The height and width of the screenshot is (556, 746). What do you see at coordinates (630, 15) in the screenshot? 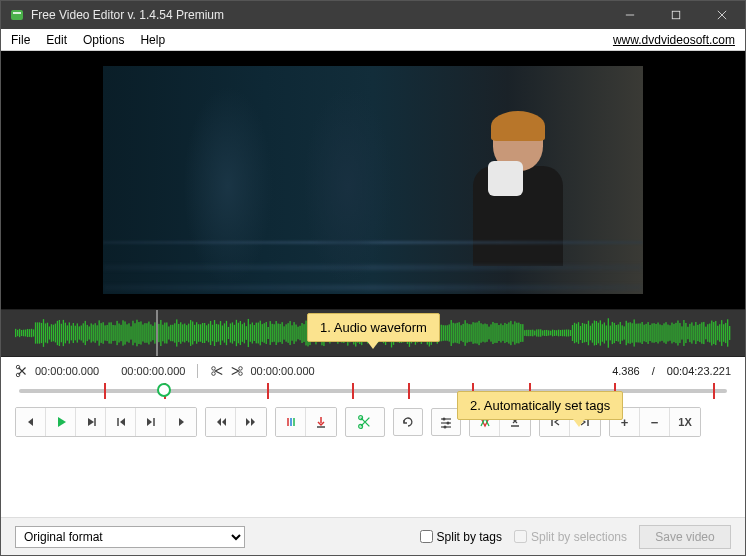
I see `minimize-button` at bounding box center [630, 15].